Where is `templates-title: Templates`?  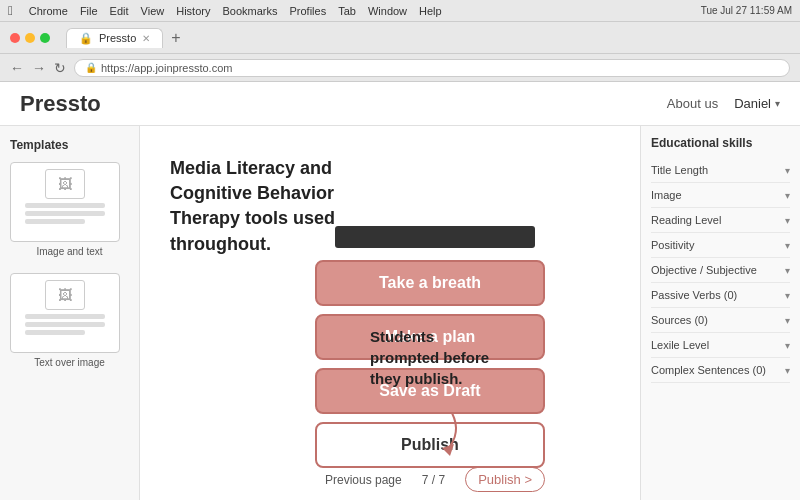 templates-title: Templates is located at coordinates (70, 145).